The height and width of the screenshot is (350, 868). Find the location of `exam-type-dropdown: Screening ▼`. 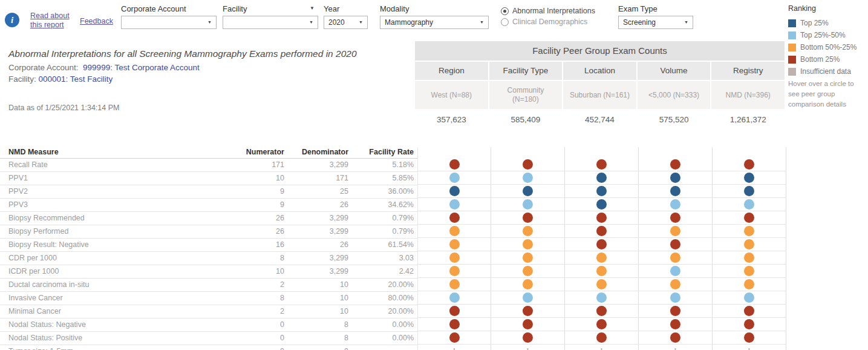

exam-type-dropdown: Screening ▼ is located at coordinates (656, 22).